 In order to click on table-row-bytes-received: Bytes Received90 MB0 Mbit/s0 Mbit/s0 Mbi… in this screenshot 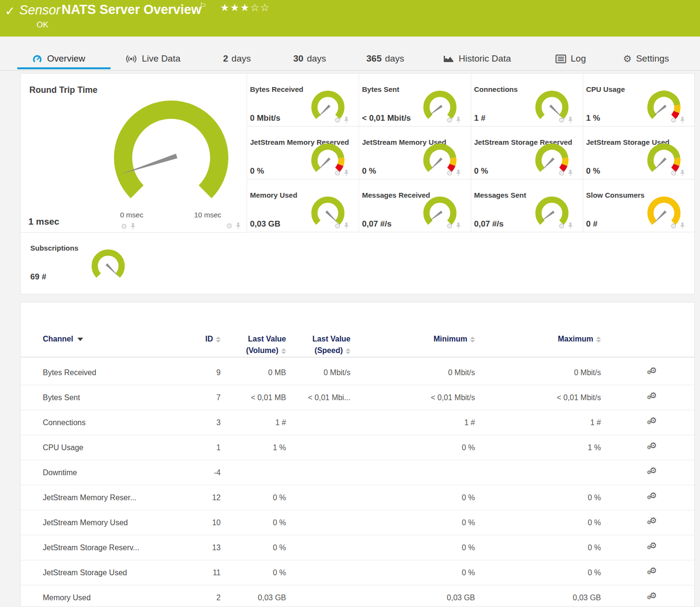, I will do `click(358, 373)`.